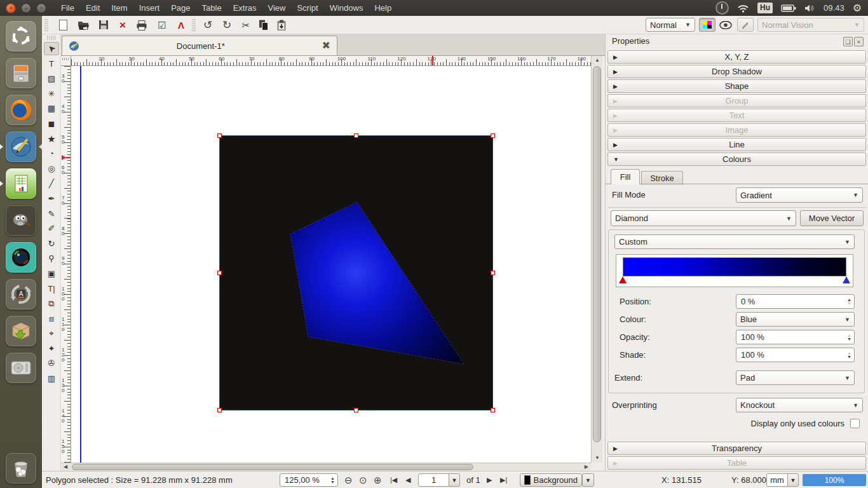 The image size is (868, 488). What do you see at coordinates (264, 25) in the screenshot?
I see `copy-button` at bounding box center [264, 25].